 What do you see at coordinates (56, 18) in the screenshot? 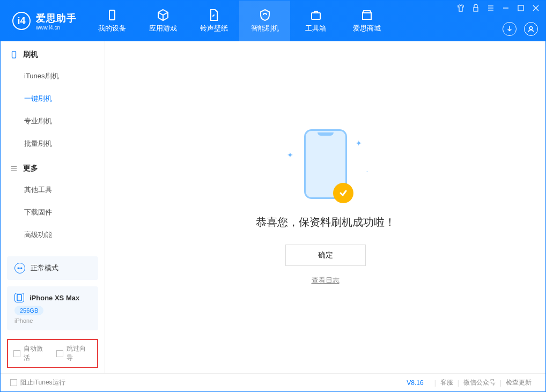
I see `app-title: 爱思助手` at bounding box center [56, 18].